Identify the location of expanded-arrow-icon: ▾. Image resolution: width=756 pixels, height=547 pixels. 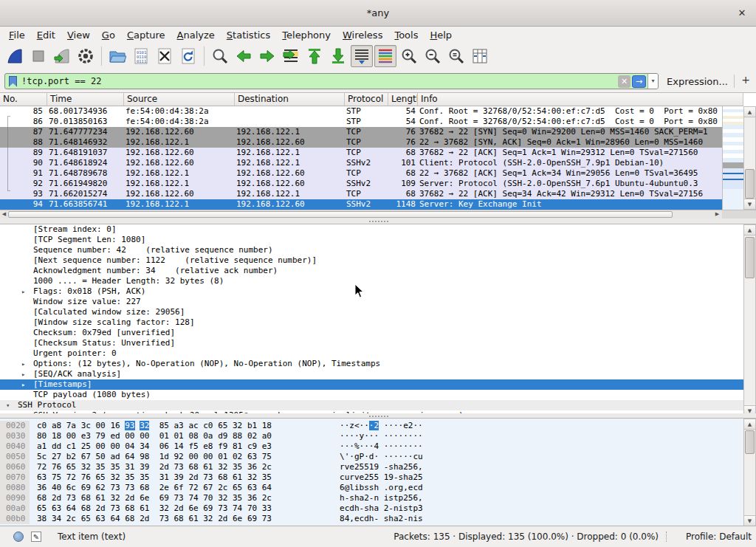
(7, 405).